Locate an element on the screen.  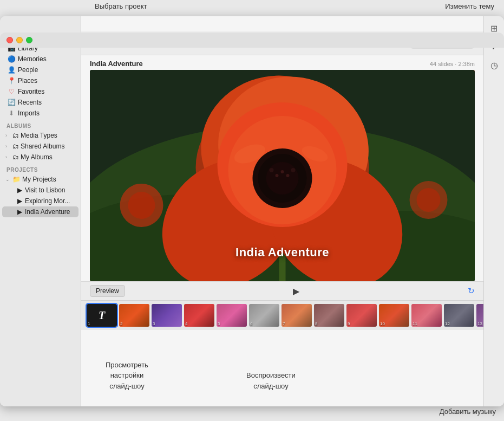
thumbnail-strip: T 1 2 3 4 5 6 7 8 is located at coordinates (283, 315).